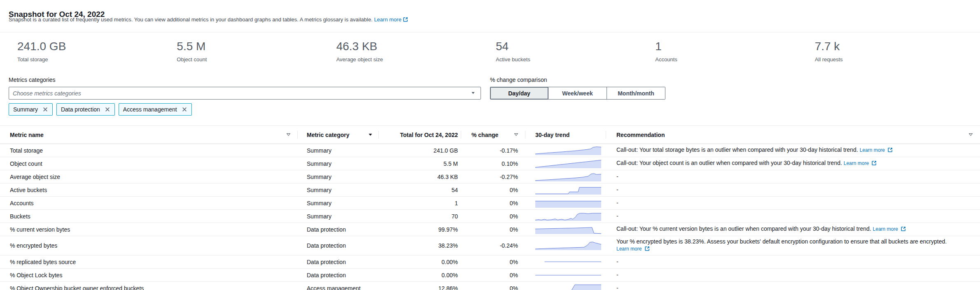  I want to click on stats-row: 241.0 GB Total storage 5.5 M Object coun…, so click(496, 51).